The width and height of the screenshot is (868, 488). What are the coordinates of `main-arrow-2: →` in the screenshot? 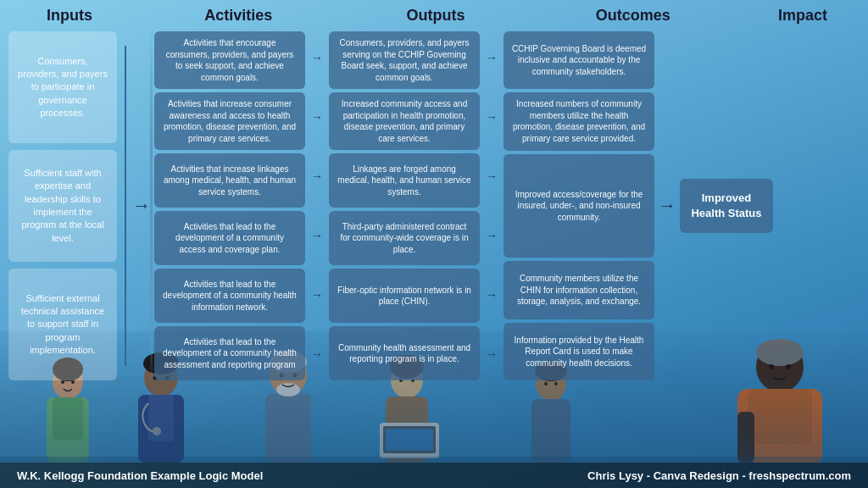 It's located at (667, 206).